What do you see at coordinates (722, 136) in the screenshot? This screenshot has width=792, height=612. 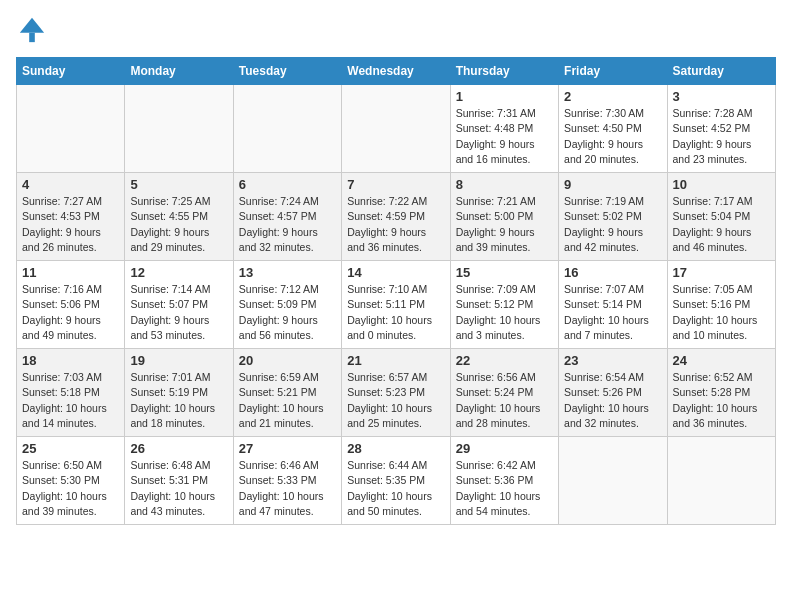 I see `day-info: Sunrise: 7:28 AMSunset: 4:52 PMDaylight:…` at bounding box center [722, 136].